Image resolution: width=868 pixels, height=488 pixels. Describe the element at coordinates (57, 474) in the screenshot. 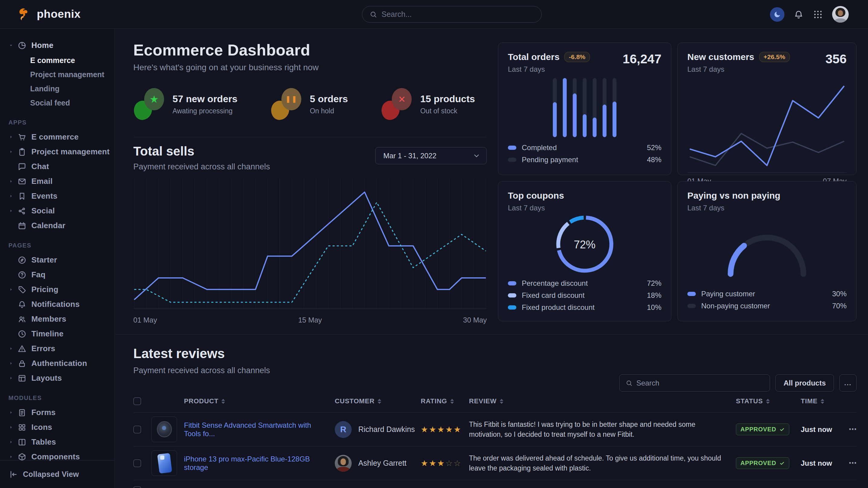

I see `sidebar-collapse-toggle: Collapsed View` at that location.